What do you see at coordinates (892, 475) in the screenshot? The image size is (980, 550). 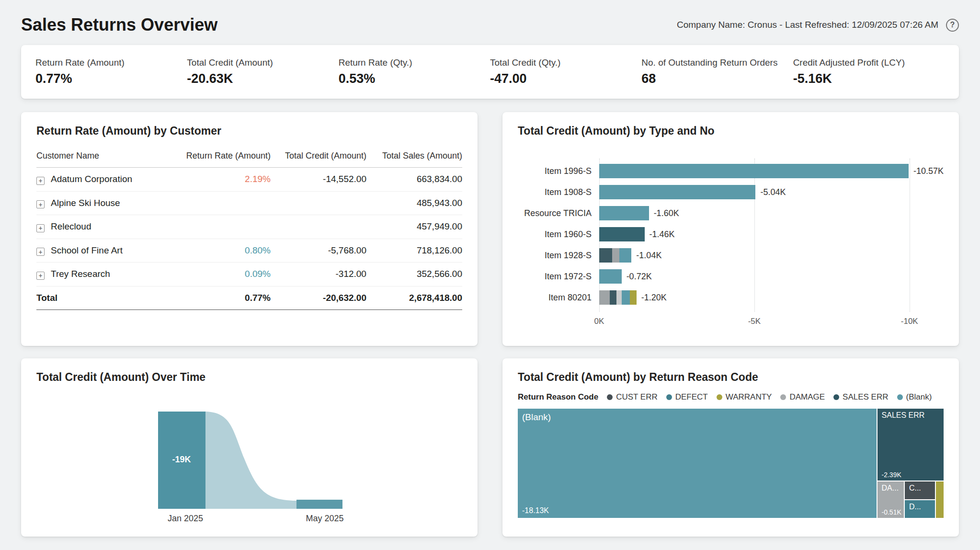 I see `block-value: -2.39K` at bounding box center [892, 475].